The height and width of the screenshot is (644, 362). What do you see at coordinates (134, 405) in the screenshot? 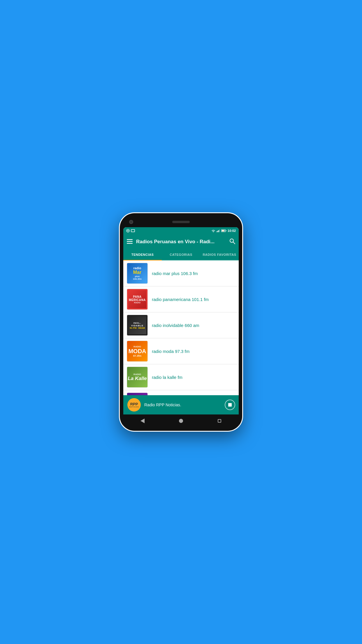
I see `rpp-logo: RPP NOTICIAS` at bounding box center [134, 405].